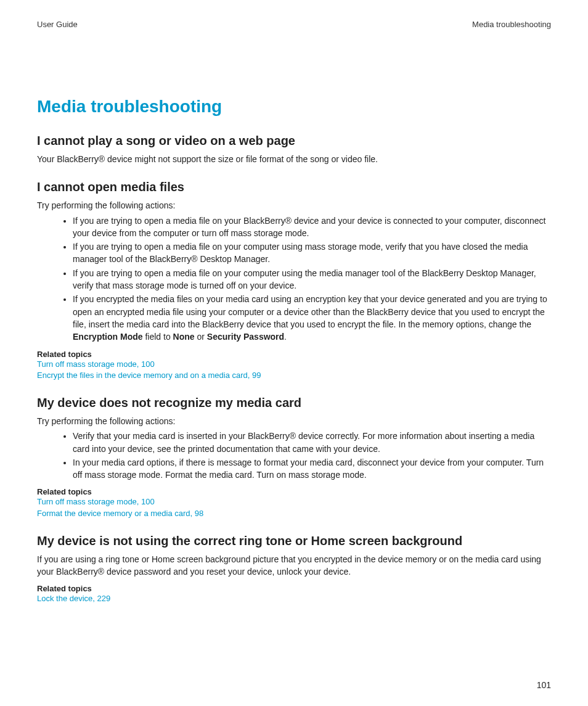 Image resolution: width=588 pixels, height=706 pixels. I want to click on related-link-format-memory: Format the device memory or a media card…, so click(294, 514).